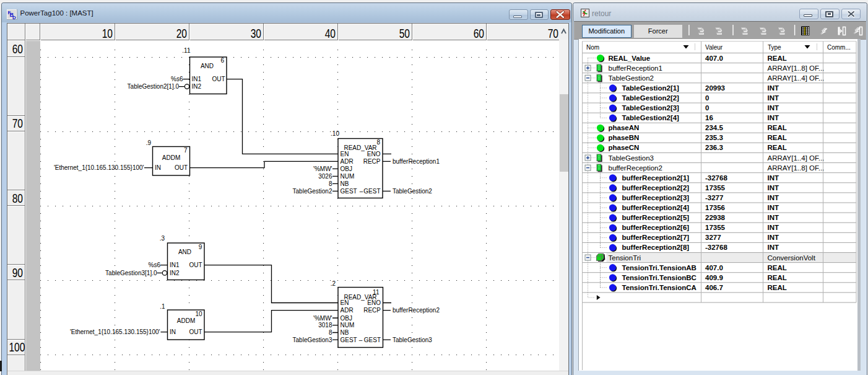  I want to click on svg-text: OBJ, so click(347, 169).